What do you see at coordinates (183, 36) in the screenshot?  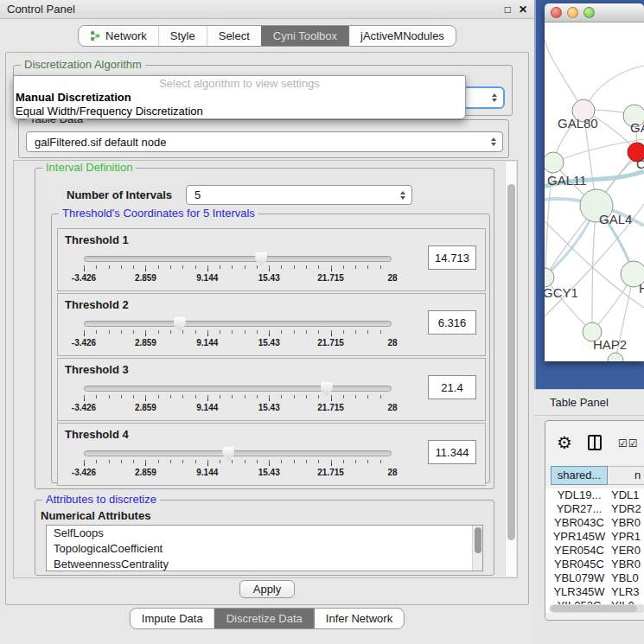 I see `tab-label: Style` at bounding box center [183, 36].